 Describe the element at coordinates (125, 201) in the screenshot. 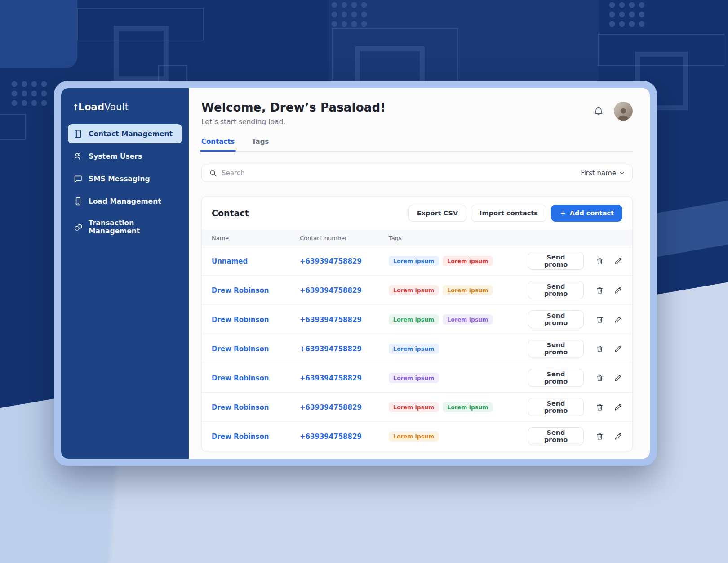

I see `sidebar-item-load-management: Load Management` at that location.